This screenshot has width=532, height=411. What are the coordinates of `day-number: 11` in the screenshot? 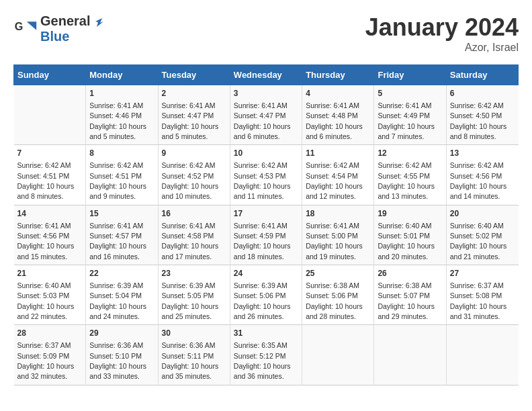 It's located at (338, 153).